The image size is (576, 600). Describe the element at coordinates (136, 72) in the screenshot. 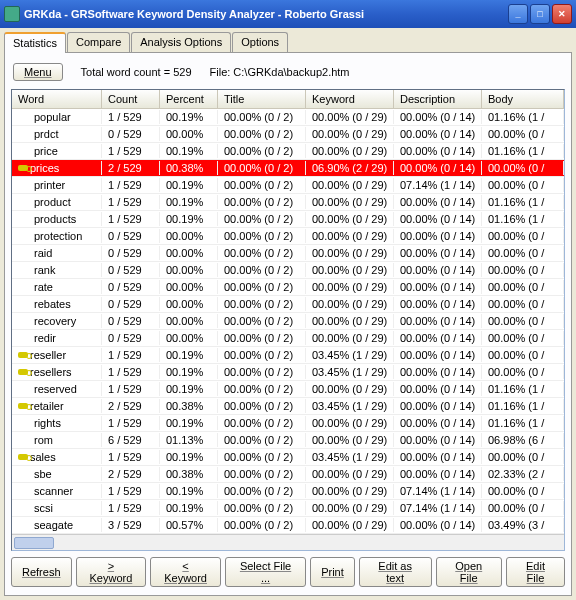

I see `word-count-label: Total word count = 529` at that location.